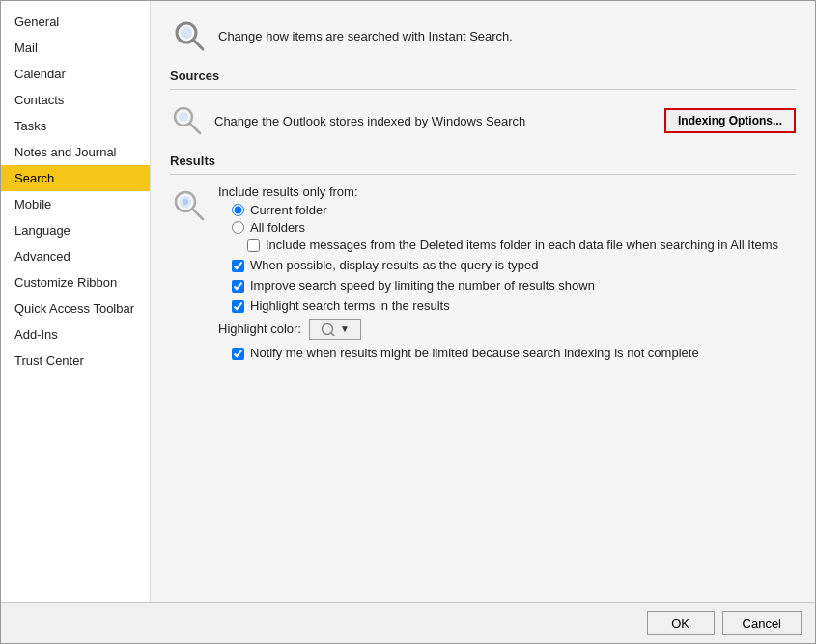  Describe the element at coordinates (238, 210) in the screenshot. I see `current-folder-radio` at that location.